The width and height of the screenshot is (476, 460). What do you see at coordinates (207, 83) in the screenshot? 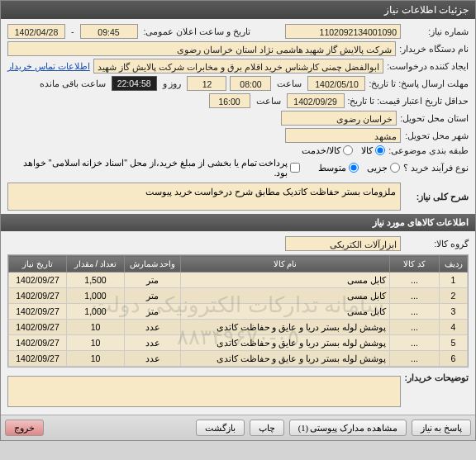
I see `remain-days-field: 12` at bounding box center [207, 83].